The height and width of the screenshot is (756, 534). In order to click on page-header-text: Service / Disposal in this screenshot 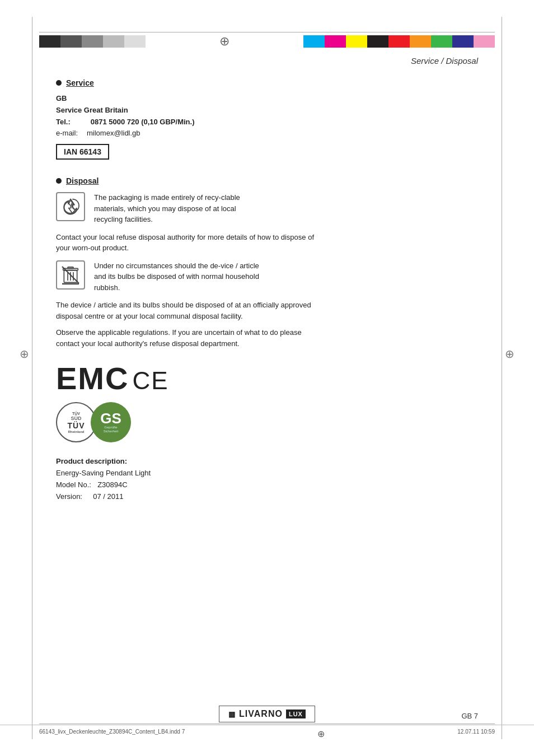, I will do `click(444, 60)`.